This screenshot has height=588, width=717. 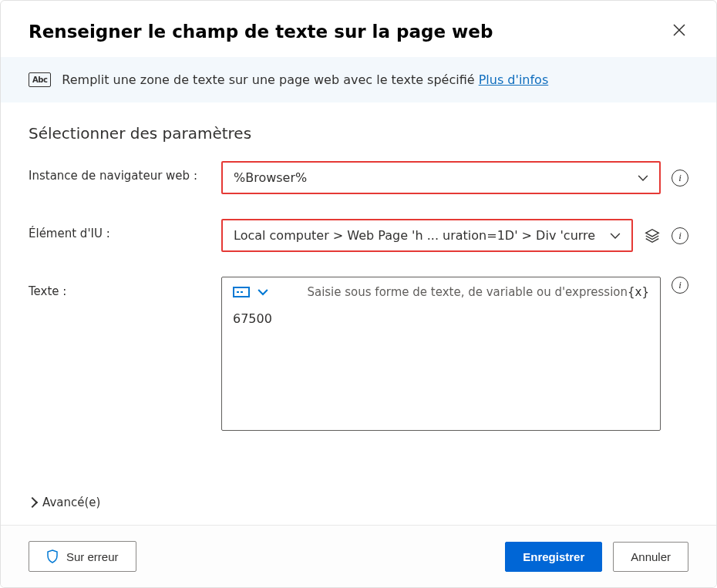 I want to click on more-info-link: Plus d'infos, so click(x=513, y=80).